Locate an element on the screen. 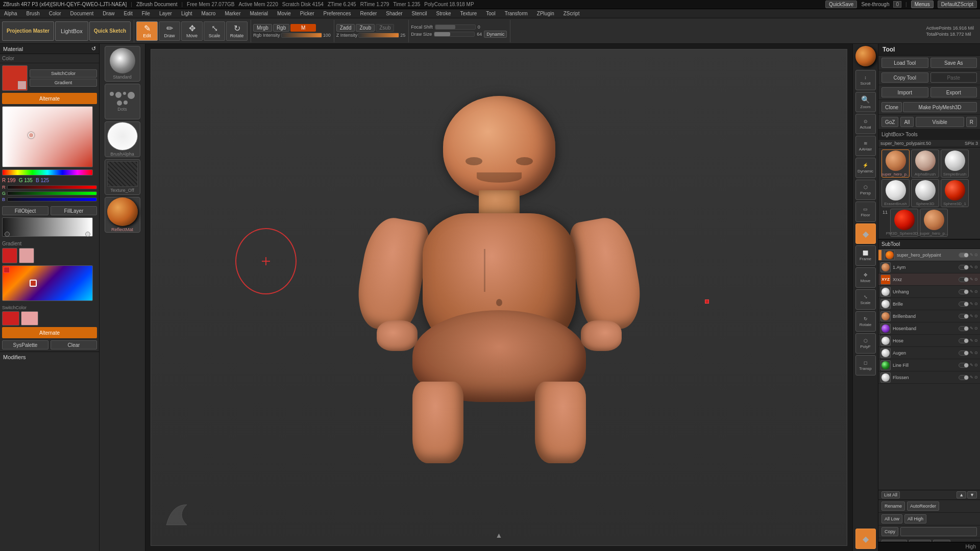 This screenshot has width=980, height=551. scroll-button: ↕ Scroll is located at coordinates (866, 80).